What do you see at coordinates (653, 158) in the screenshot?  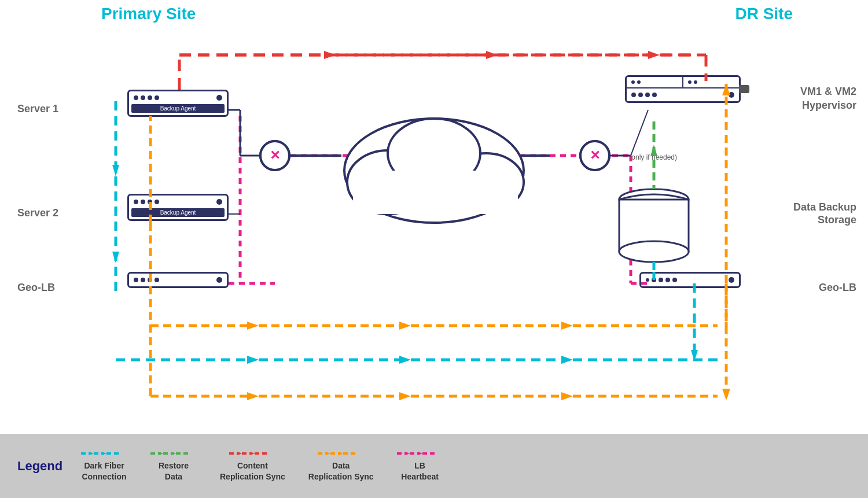 I see `only-if-needed-label: (only if needed)` at bounding box center [653, 158].